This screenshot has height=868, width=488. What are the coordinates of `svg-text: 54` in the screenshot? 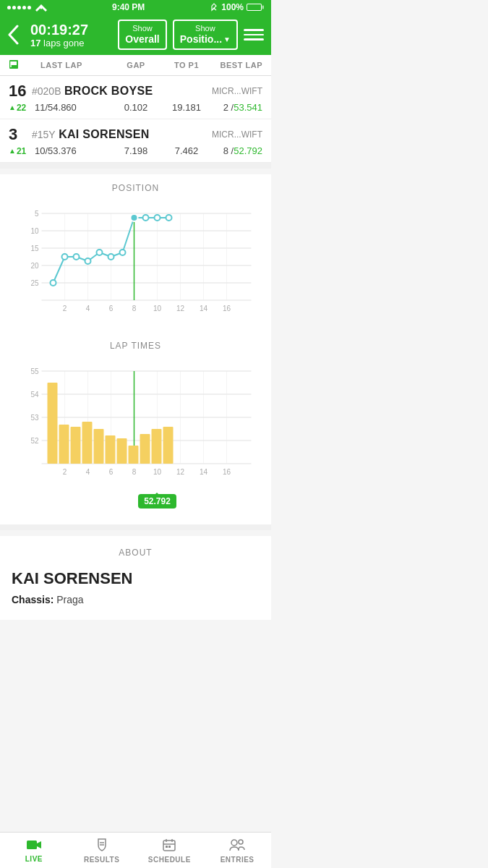 It's located at (35, 395).